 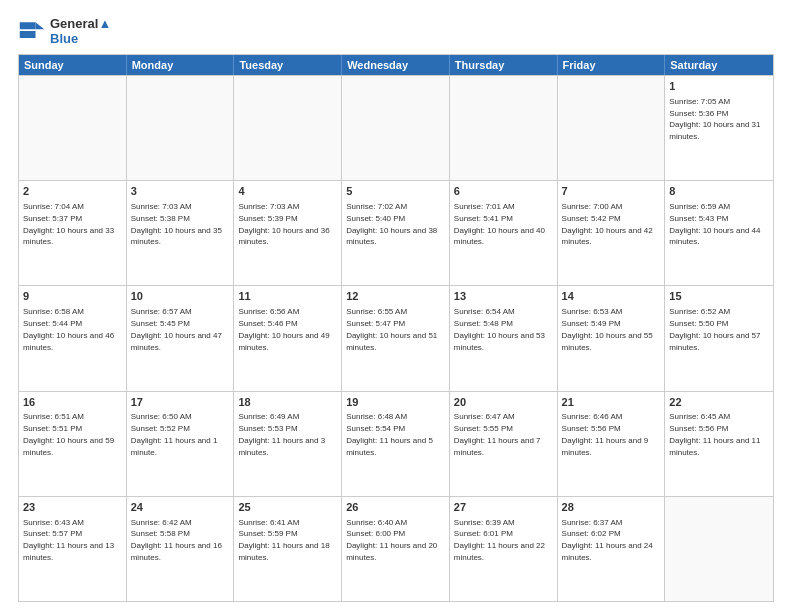 I want to click on day-info: Sunrise: 6:51 AM Sunset: 5:51 PM Dayligh…, so click(x=68, y=434).